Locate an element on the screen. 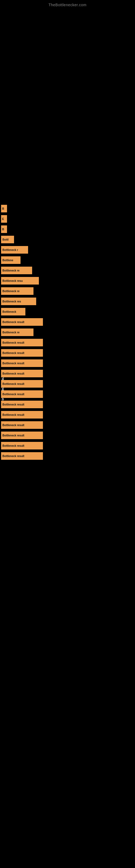  result-bar-19: Bottleneck result is located at coordinates (22, 394).